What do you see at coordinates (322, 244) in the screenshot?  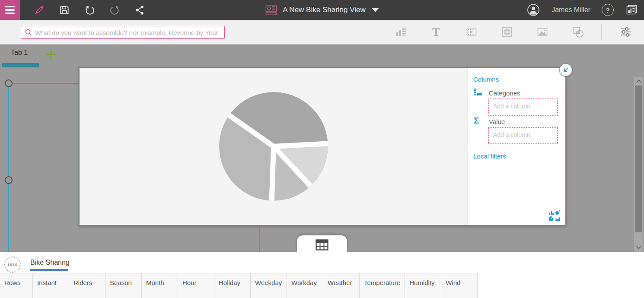 I see `data-tray-toggle` at bounding box center [322, 244].